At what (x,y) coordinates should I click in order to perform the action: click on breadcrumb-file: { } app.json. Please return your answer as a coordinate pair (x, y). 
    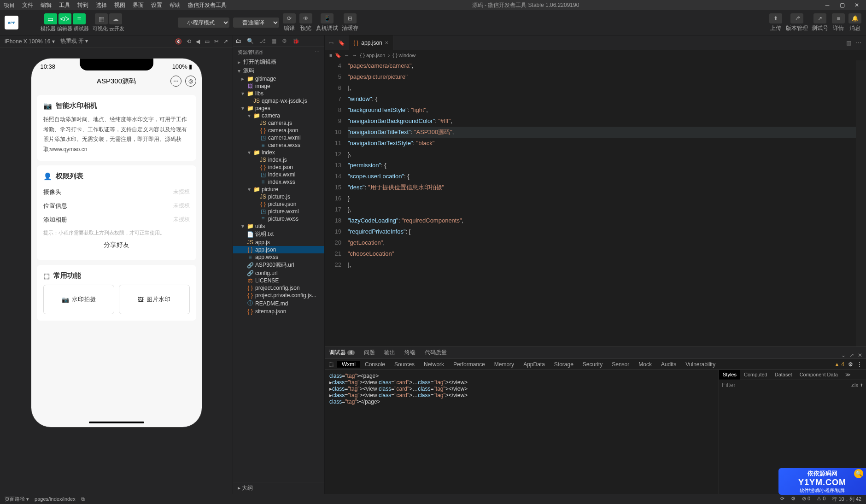
    Looking at the image, I should click on (372, 55).